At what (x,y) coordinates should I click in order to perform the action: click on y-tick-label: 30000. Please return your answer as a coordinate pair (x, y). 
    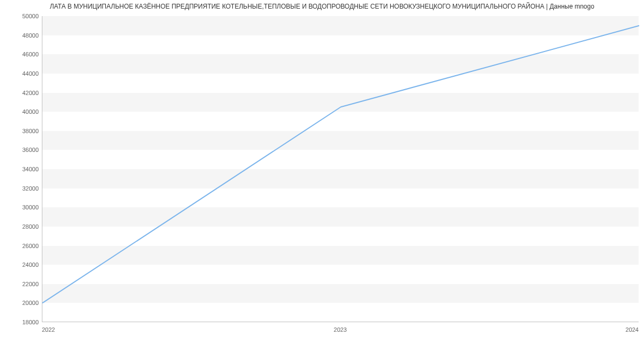
    Looking at the image, I should click on (30, 207).